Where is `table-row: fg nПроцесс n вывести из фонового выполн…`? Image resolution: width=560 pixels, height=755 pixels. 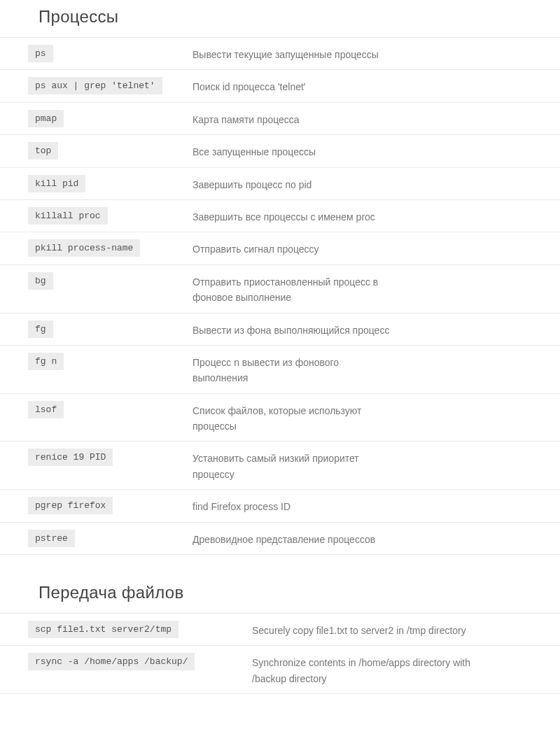 table-row: fg nПроцесс n вывести из фонового выполн… is located at coordinates (280, 369).